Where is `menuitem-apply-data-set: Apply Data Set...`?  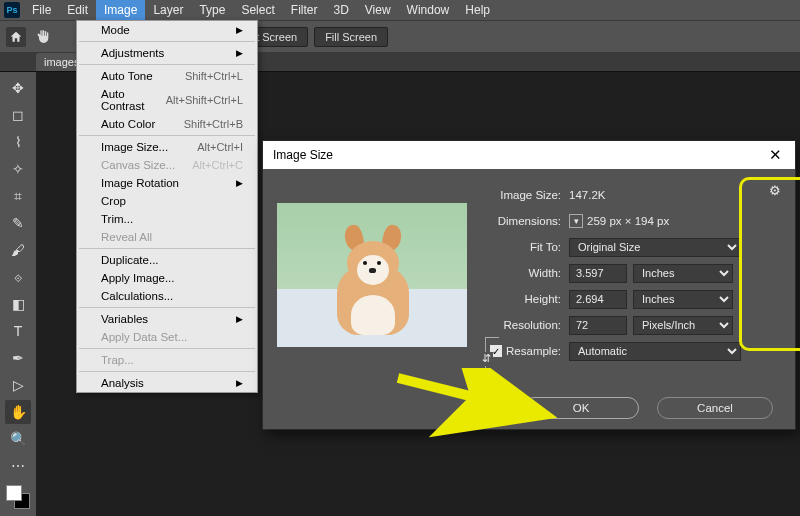 menuitem-apply-data-set: Apply Data Set... is located at coordinates (167, 337).